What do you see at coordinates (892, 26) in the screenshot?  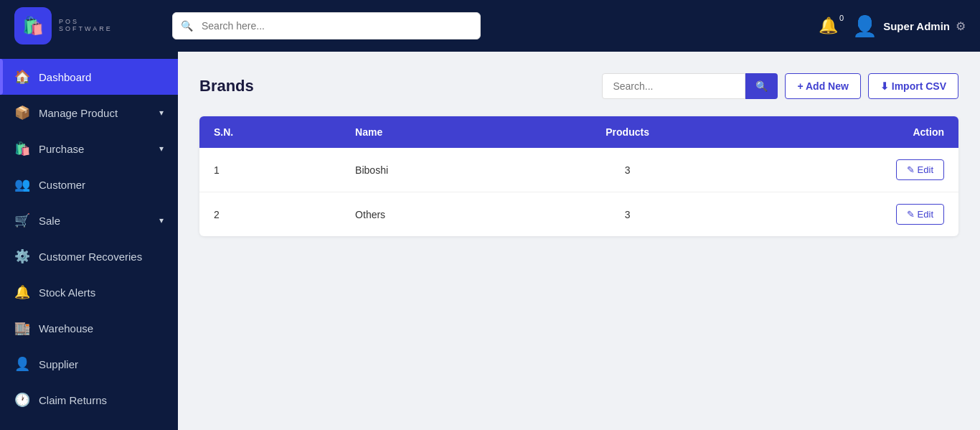 I see `nav-right: 🔔 0 👤 Super Admin ⚙` at bounding box center [892, 26].